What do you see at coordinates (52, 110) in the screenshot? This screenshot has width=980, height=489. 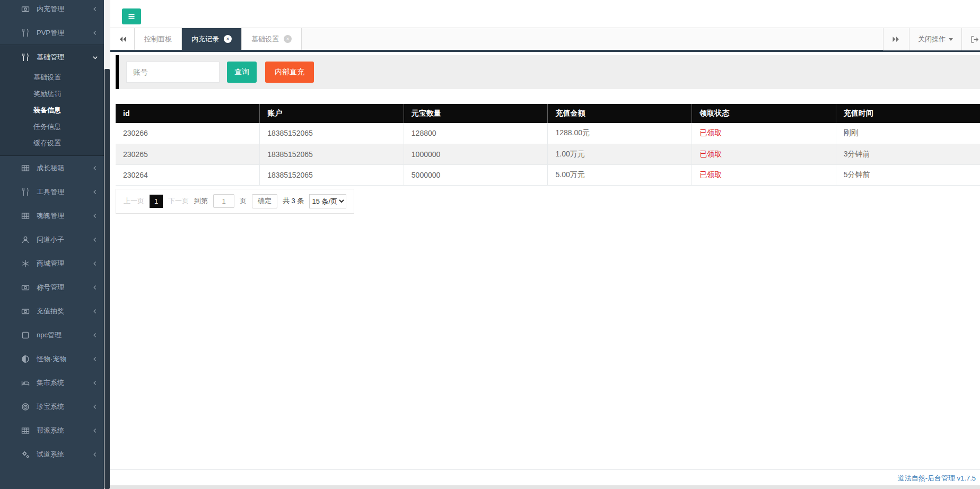 I see `sidebar-submenu: 基础设置奖励惩罚装备信息任务信息缓存设置` at bounding box center [52, 110].